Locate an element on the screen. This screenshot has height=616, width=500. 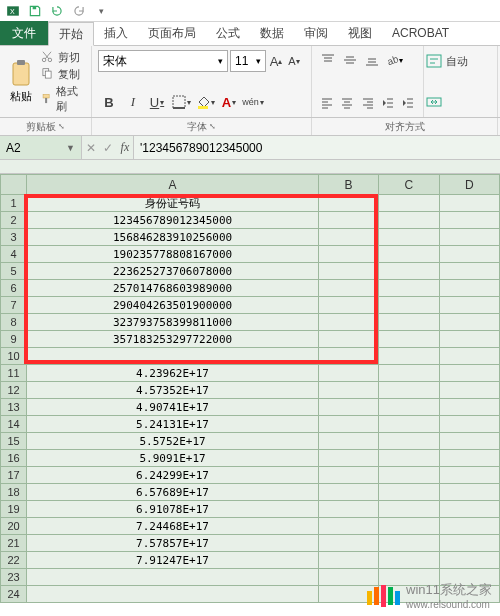
row-header: 18 is located at coordinates (14, 492).